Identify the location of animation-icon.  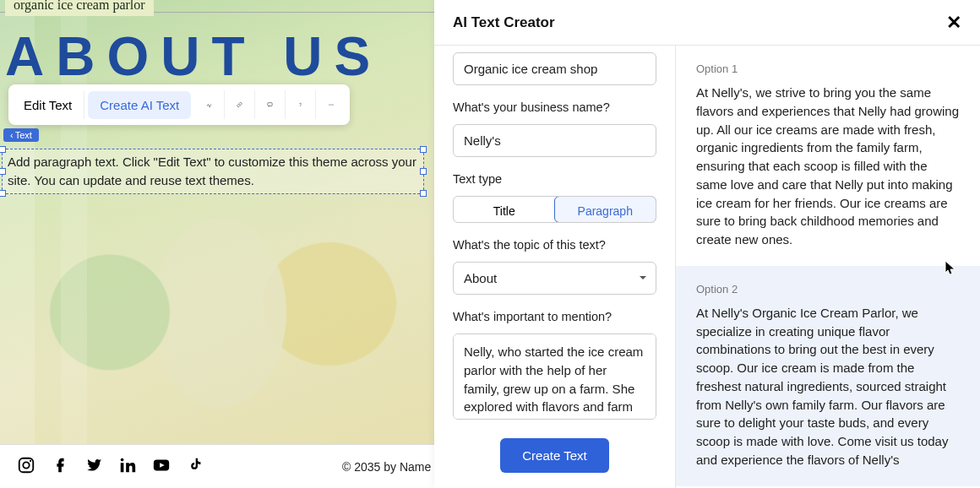
(210, 105).